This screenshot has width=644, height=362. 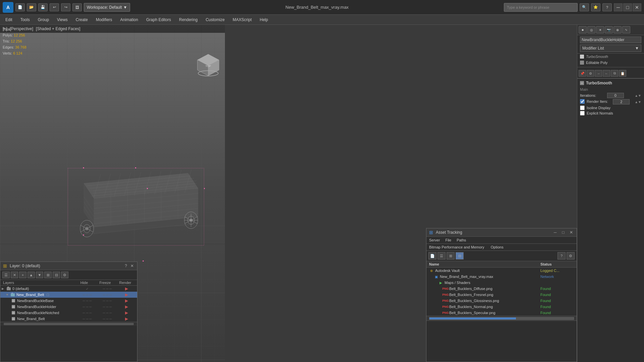 What do you see at coordinates (502, 271) in the screenshot?
I see `asset-row: ⊕ Autodesk Vault Logged C...` at bounding box center [502, 271].